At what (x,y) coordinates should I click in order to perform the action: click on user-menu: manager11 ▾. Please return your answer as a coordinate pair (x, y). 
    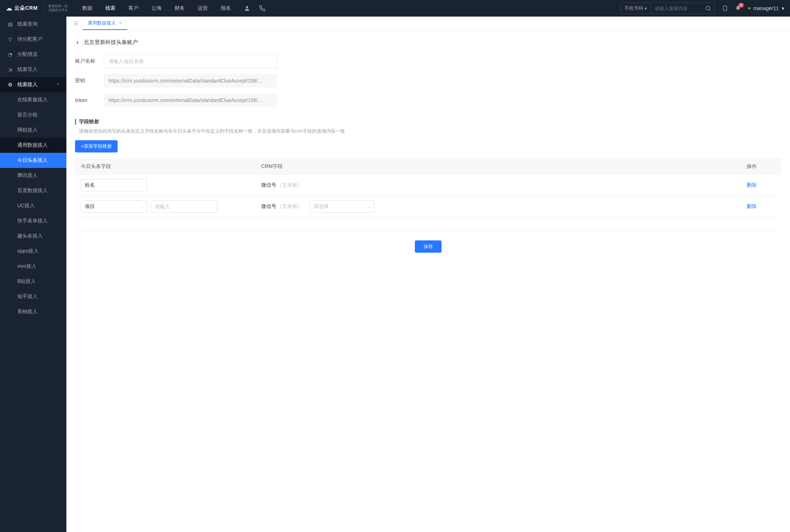
    Looking at the image, I should click on (766, 8).